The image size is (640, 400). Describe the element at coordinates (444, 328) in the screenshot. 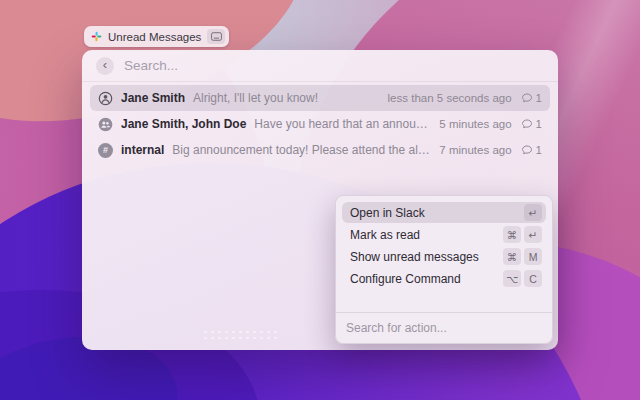

I see `action-search-input: Search for action...` at that location.